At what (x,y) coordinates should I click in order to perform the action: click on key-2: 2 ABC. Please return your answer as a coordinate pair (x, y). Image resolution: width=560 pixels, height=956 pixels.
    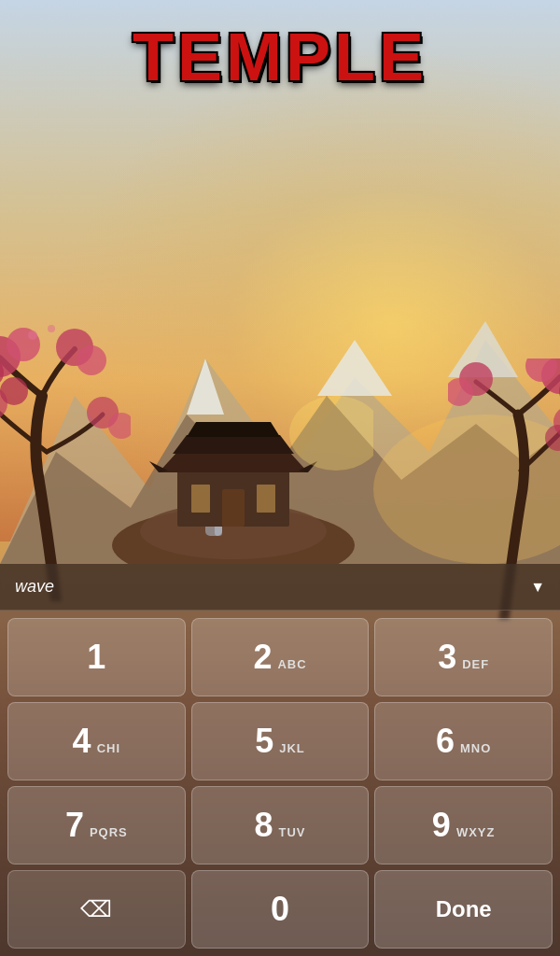
    Looking at the image, I should click on (280, 657).